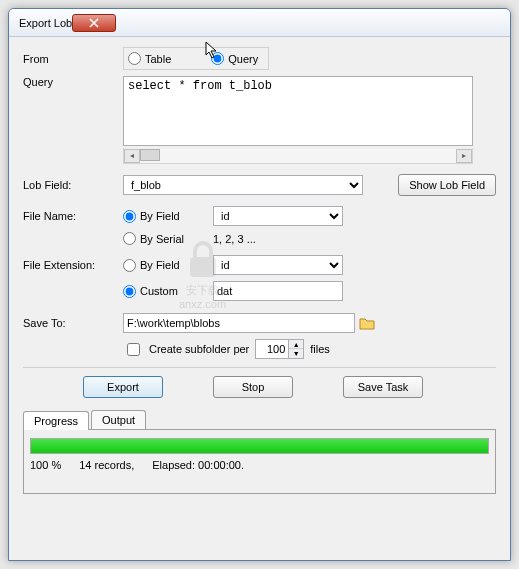 The width and height of the screenshot is (519, 569). I want to click on status-percent: 100 %, so click(46, 465).